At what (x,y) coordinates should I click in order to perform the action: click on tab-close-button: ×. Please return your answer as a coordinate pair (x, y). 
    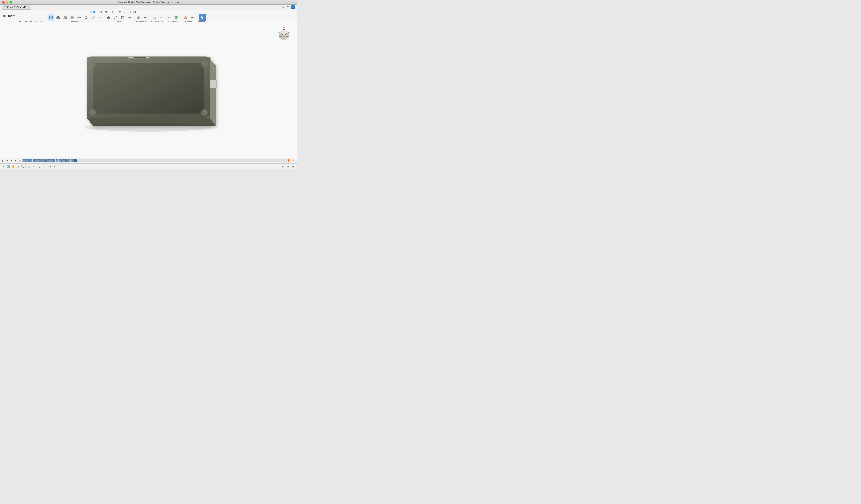
    Looking at the image, I should click on (28, 7).